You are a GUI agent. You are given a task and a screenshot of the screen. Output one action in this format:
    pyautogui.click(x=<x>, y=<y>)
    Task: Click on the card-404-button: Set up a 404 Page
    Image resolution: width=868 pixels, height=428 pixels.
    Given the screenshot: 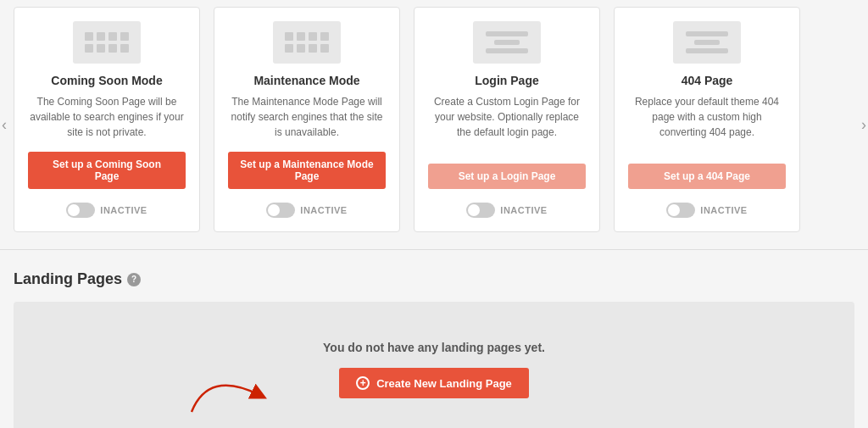 What is the action you would take?
    pyautogui.click(x=707, y=176)
    